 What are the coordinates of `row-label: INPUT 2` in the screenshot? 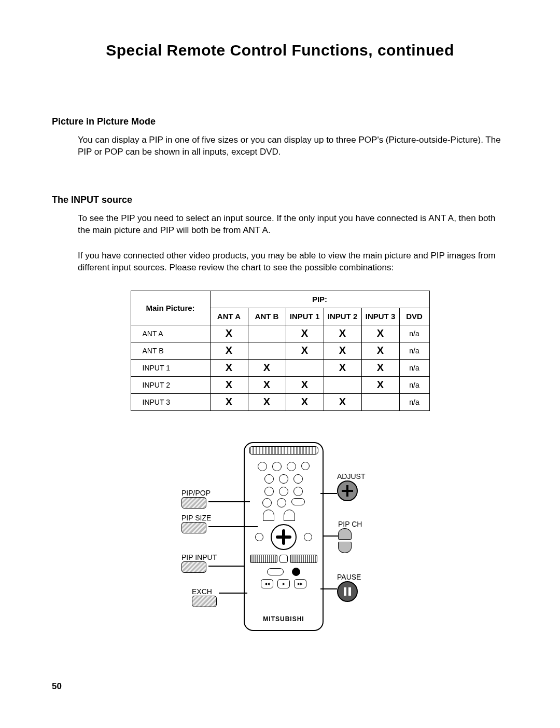 It's located at (170, 385).